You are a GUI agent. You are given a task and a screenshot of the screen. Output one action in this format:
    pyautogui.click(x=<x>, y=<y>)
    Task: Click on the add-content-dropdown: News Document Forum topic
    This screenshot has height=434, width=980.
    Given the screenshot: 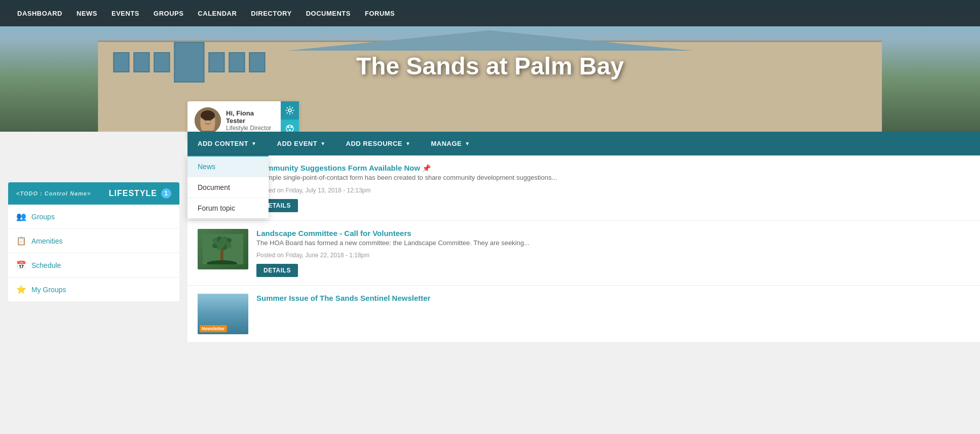 What is the action you would take?
    pyautogui.click(x=228, y=187)
    